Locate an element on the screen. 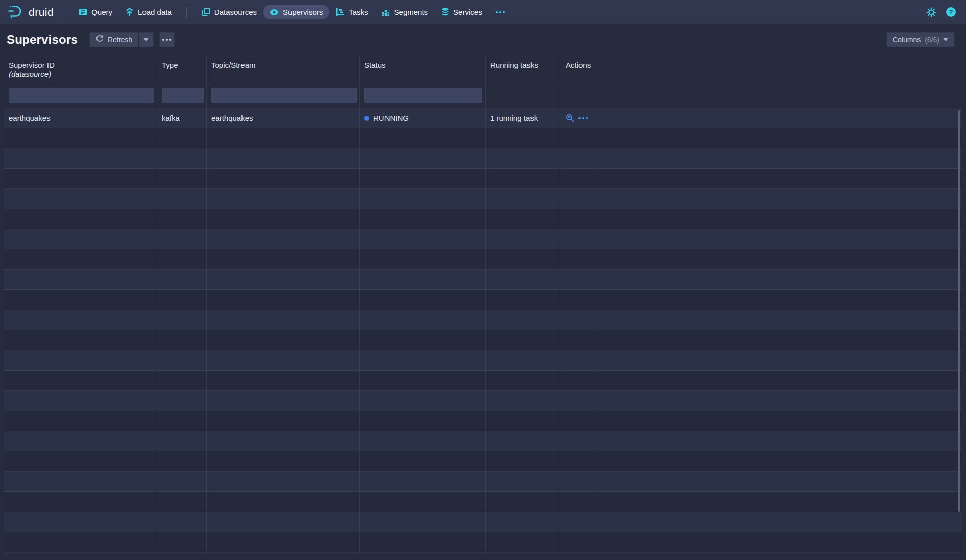  column-header-label: Supervisor ID is located at coordinates (81, 65).